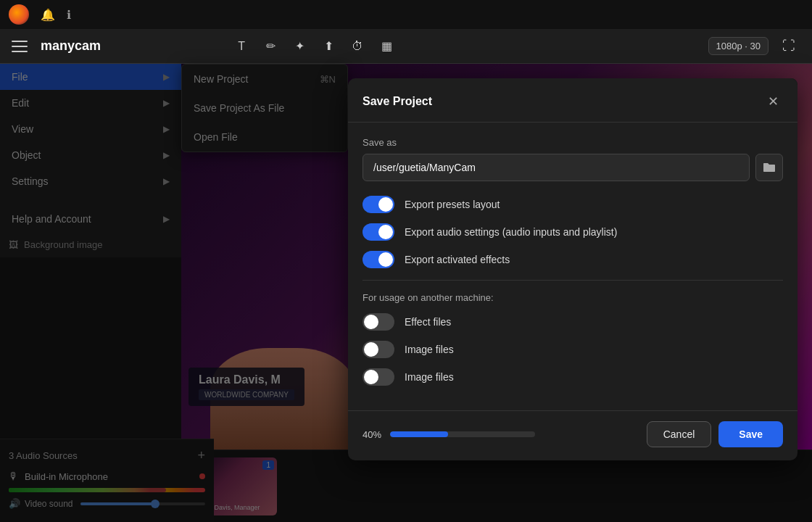 Image resolution: width=812 pixels, height=522 pixels. What do you see at coordinates (573, 377) in the screenshot?
I see `toggle-image-files-2: Image files` at bounding box center [573, 377].